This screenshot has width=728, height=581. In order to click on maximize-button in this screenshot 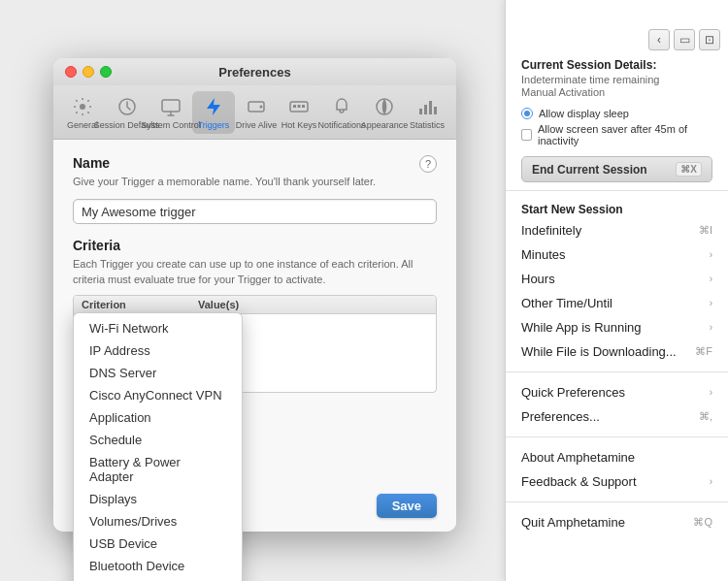, I will do `click(106, 72)`.